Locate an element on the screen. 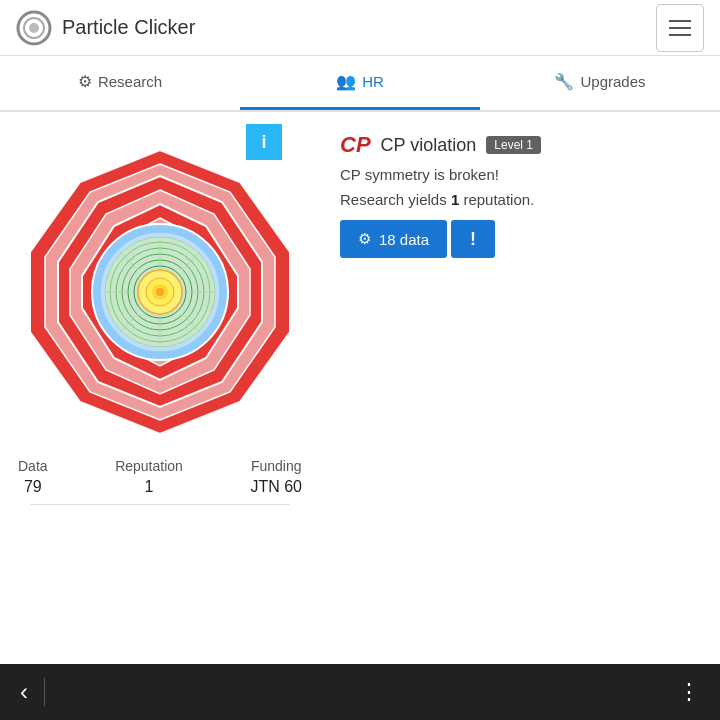 Image resolution: width=720 pixels, height=720 pixels. research-tab-label: Research is located at coordinates (130, 82).